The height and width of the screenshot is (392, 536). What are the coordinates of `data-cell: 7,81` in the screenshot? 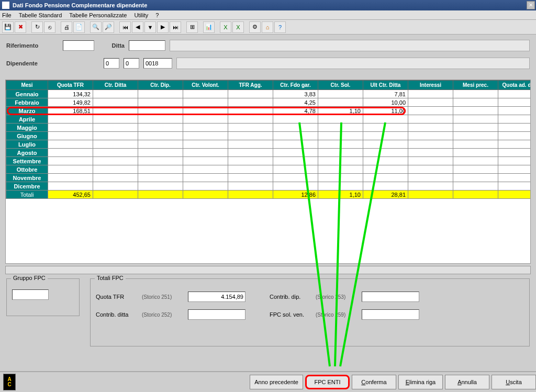 It's located at (386, 94).